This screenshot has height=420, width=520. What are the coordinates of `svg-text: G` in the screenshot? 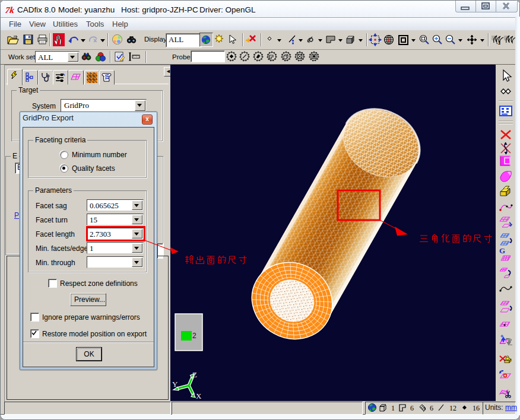 It's located at (502, 250).